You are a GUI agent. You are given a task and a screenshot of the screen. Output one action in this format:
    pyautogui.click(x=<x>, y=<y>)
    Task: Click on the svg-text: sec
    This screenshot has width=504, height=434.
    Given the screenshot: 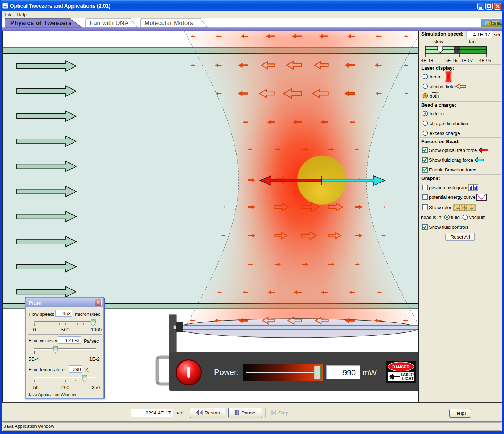 What is the action you would take?
    pyautogui.click(x=498, y=35)
    